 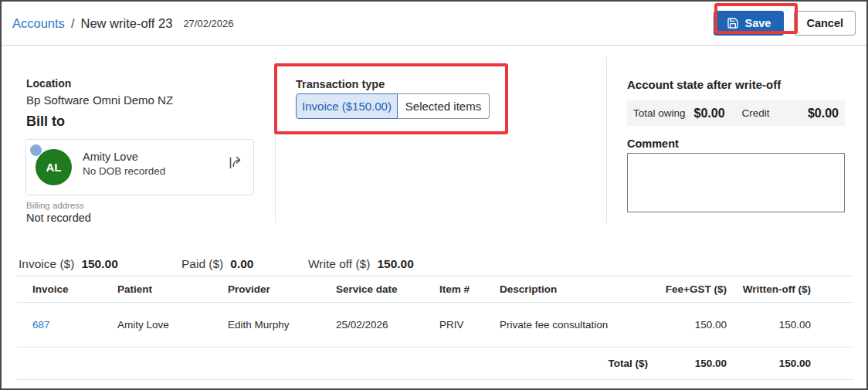 What do you see at coordinates (372, 325) in the screenshot?
I see `cell-service-date: 25/02/2026` at bounding box center [372, 325].